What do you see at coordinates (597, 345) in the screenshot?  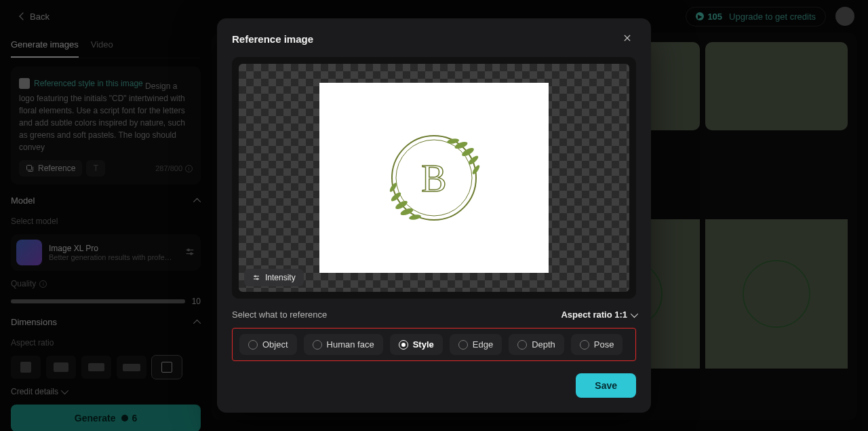 I see `ref-option-pose: Pose` at bounding box center [597, 345].